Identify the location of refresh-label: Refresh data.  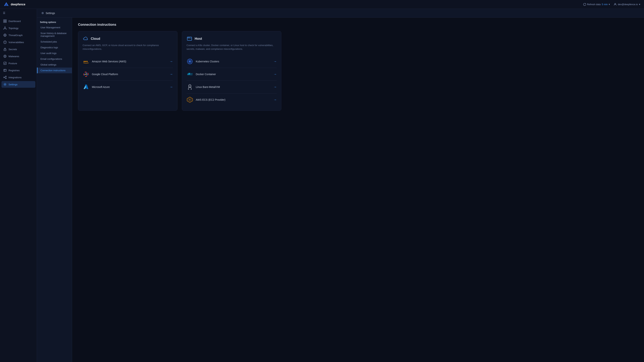
(594, 5).